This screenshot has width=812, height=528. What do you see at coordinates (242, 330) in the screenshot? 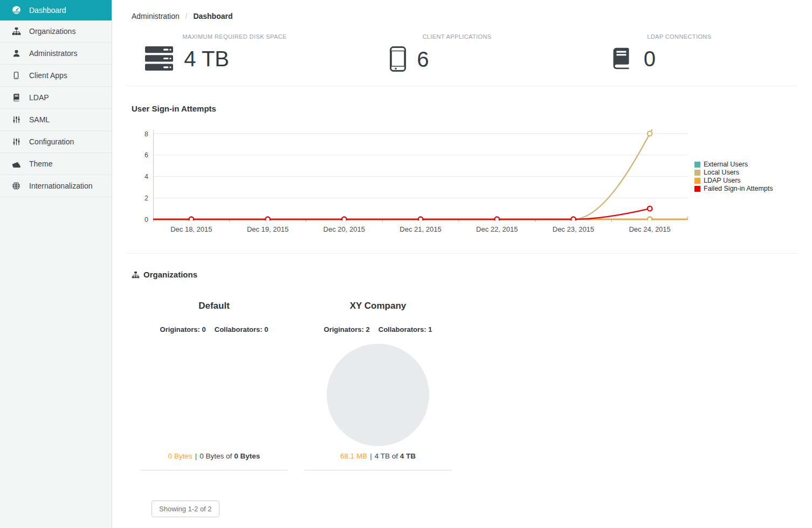
I see `collaborators-count: Collaborators: 0` at bounding box center [242, 330].